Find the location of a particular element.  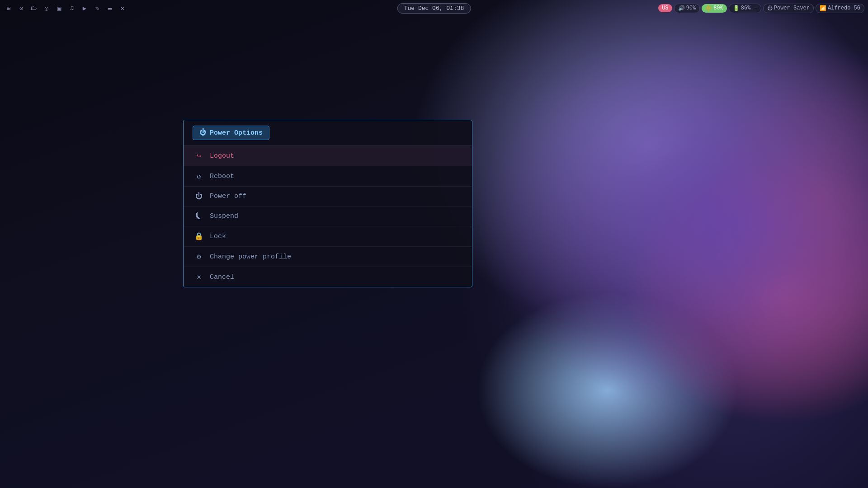

volume-icon: 🔊 is located at coordinates (682, 8).